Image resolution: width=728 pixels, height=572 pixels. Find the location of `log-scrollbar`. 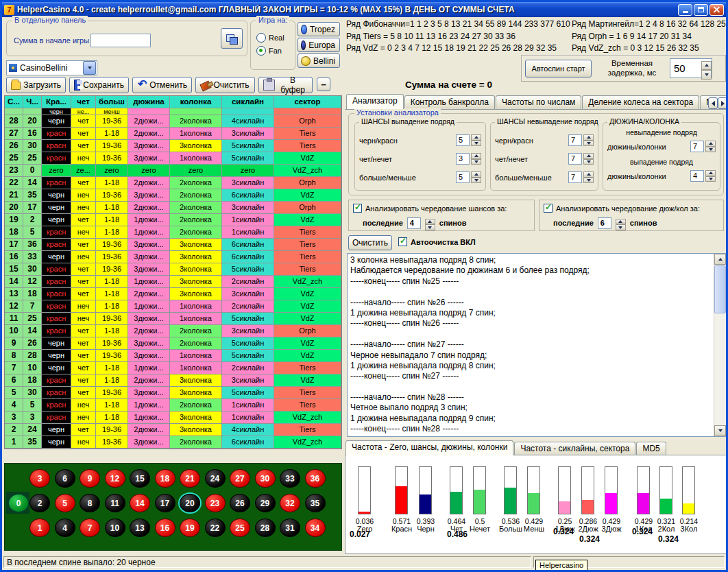

log-scrollbar is located at coordinates (720, 345).